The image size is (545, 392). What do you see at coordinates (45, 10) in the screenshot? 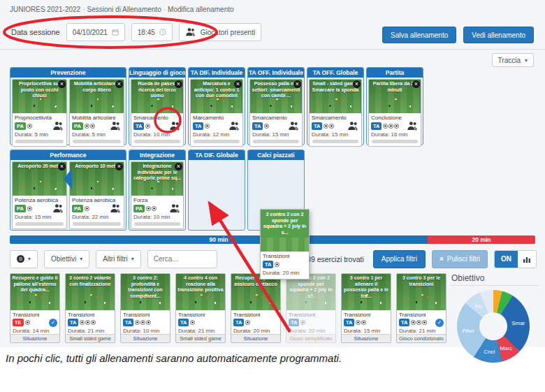
I see `breadcrumb-item: JUNIORES 2021-2022` at bounding box center [45, 10].